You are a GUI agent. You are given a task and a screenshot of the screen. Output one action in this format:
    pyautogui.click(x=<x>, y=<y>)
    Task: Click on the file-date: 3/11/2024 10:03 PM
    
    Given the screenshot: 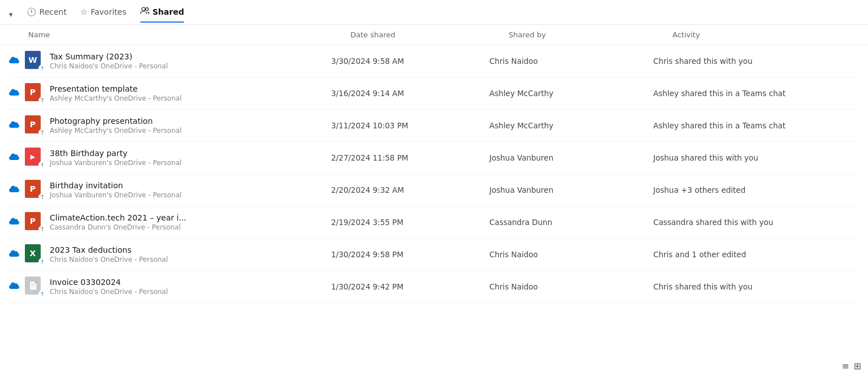 What is the action you would take?
    pyautogui.click(x=410, y=126)
    